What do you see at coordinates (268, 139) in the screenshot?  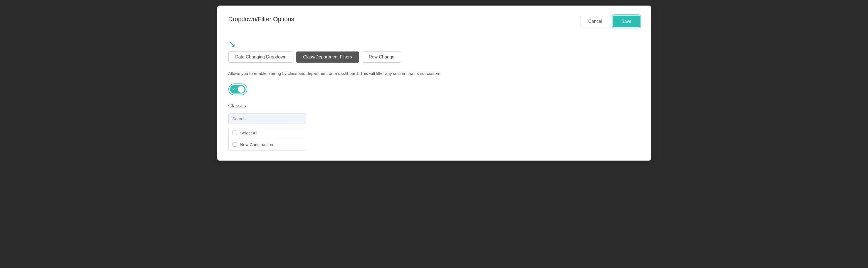 I see `classes-list: Select All New Construction` at bounding box center [268, 139].